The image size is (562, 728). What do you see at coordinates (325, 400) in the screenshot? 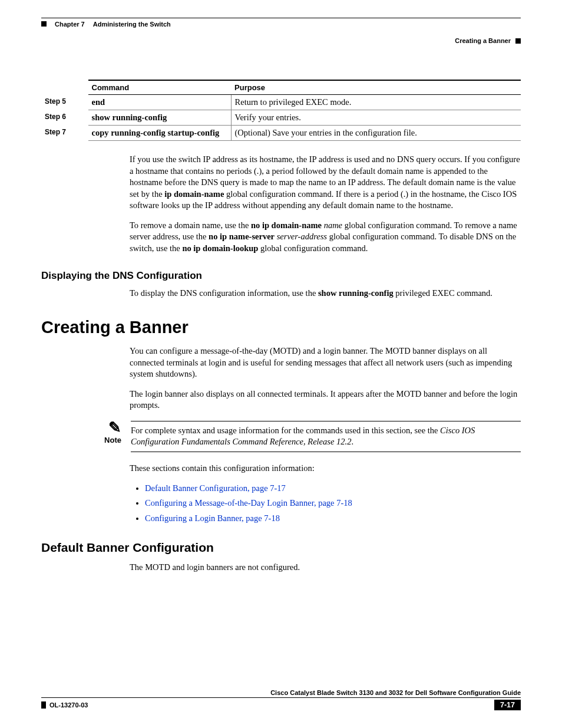
I see `text: The login banner also displays on all co…` at bounding box center [325, 400].